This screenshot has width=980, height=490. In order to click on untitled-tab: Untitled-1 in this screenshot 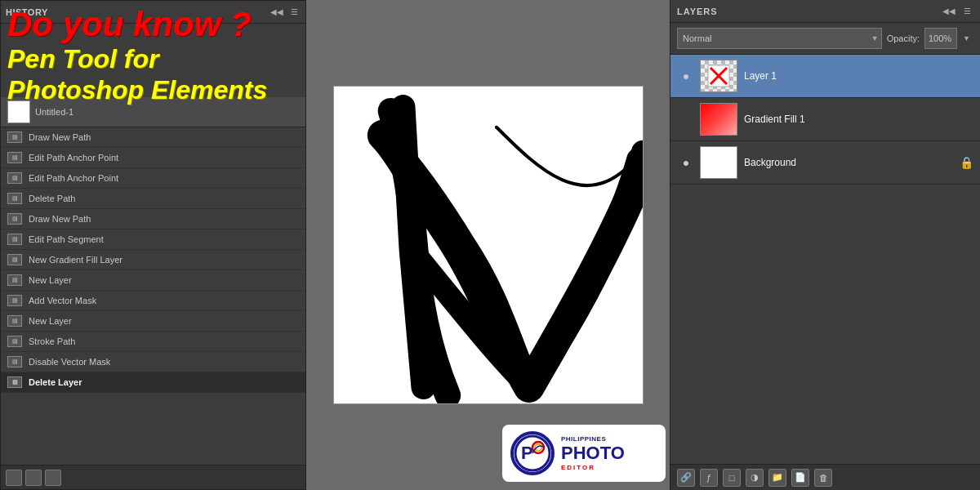, I will do `click(154, 113)`.